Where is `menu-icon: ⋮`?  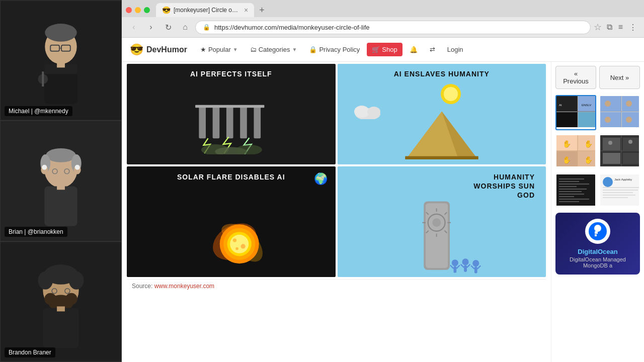 menu-icon: ⋮ is located at coordinates (633, 27).